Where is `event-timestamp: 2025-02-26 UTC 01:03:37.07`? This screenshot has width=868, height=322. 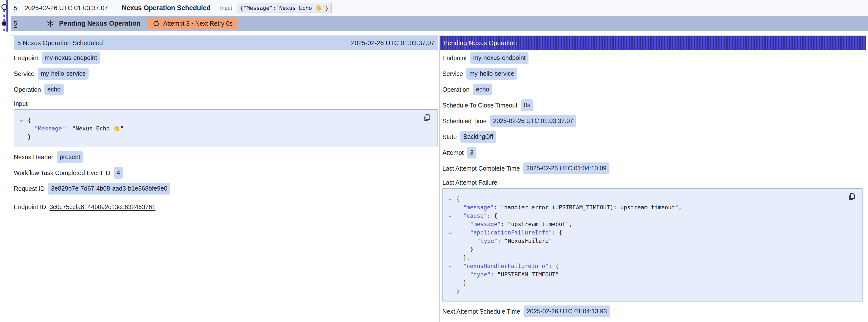 event-timestamp: 2025-02-26 UTC 01:03:37.07 is located at coordinates (66, 8).